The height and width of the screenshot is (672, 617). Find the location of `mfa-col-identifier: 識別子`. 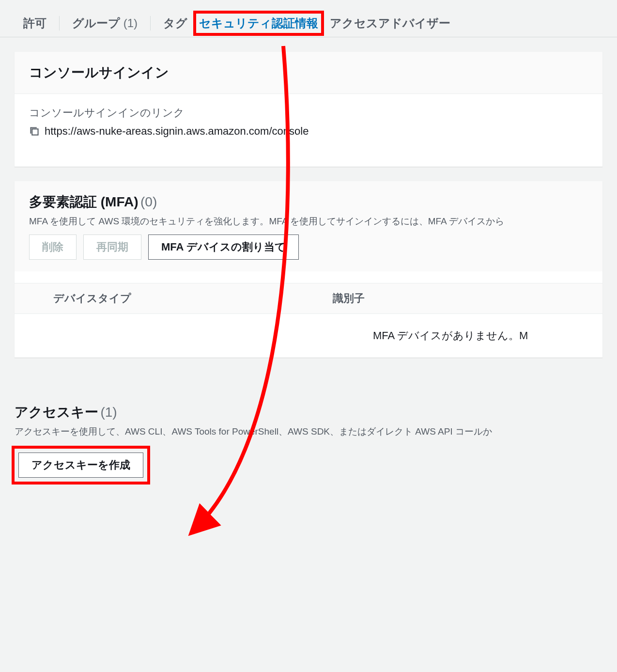

mfa-col-identifier: 識別子 is located at coordinates (463, 298).